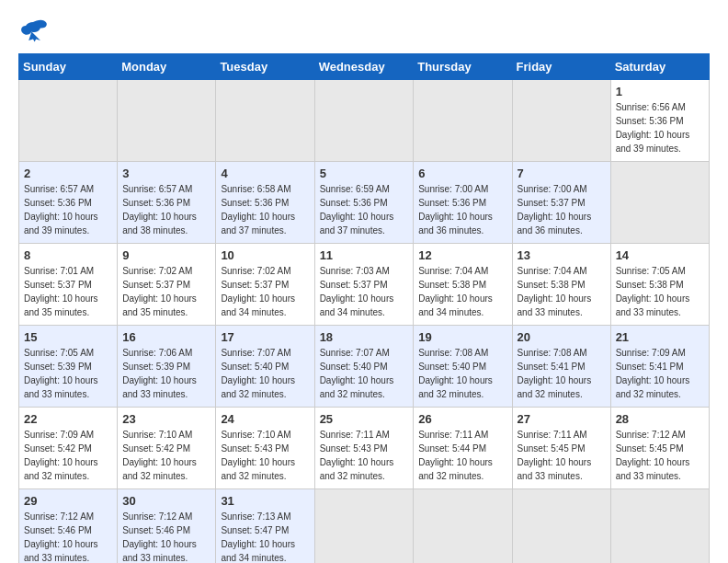  What do you see at coordinates (265, 285) in the screenshot?
I see `calendar-cell: 10Sunrise: 7:02 AM Sunset: 5:37 PM Dayli…` at bounding box center [265, 285].